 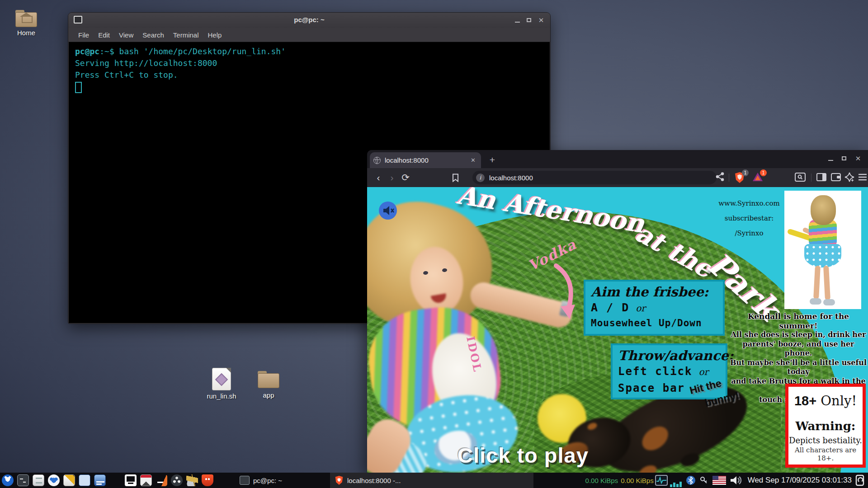 What do you see at coordinates (85, 480) in the screenshot?
I see `calculator-icon` at bounding box center [85, 480].